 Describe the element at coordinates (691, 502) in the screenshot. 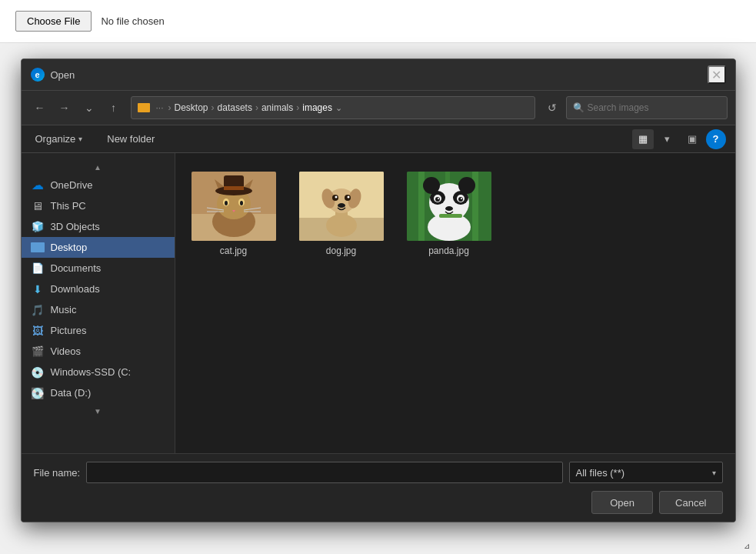

I see `cancel-button: Cancel` at that location.